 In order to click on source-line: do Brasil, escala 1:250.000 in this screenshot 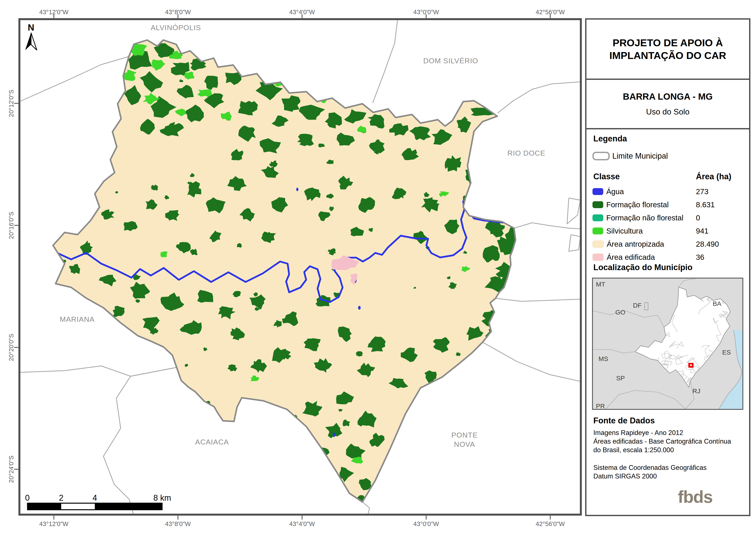, I will do `click(662, 450)`.